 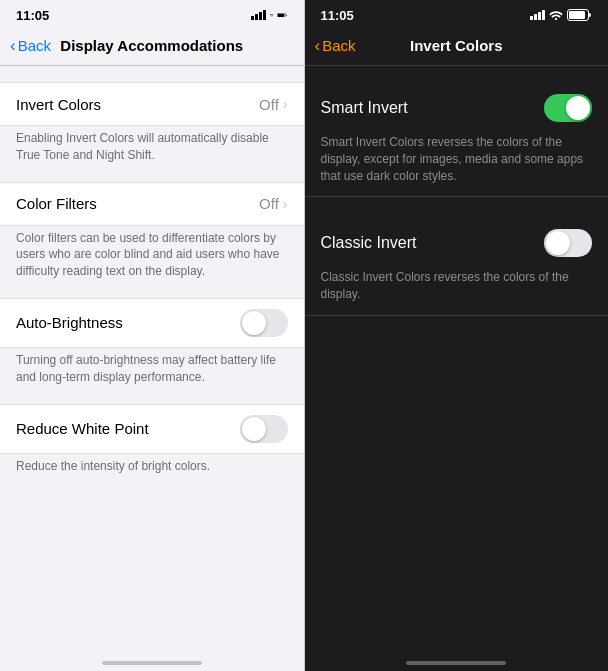 I want to click on invert-colors-label: Invert Colors, so click(x=138, y=104).